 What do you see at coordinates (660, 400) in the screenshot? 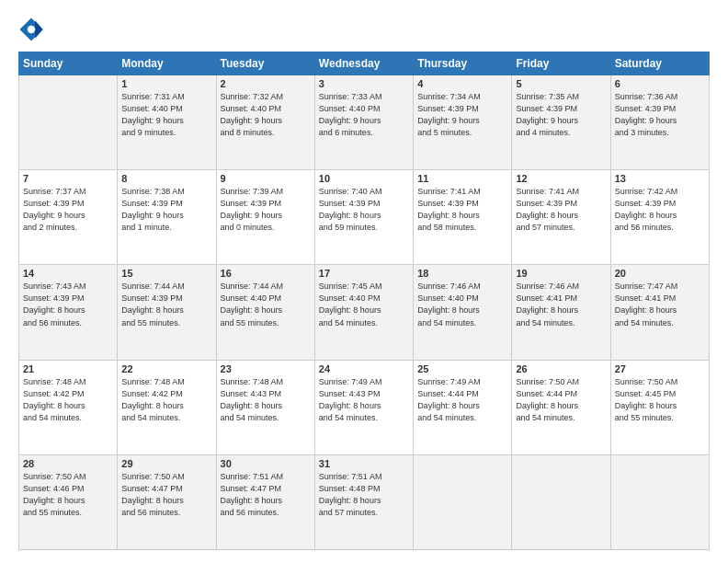
I see `day-info: Sunrise: 7:50 AM Sunset: 4:45 PM Dayligh…` at bounding box center [660, 400].